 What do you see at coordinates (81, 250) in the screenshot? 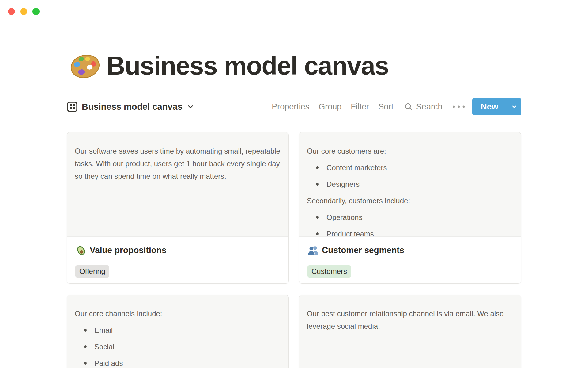
I see `avocado-emoji` at bounding box center [81, 250].